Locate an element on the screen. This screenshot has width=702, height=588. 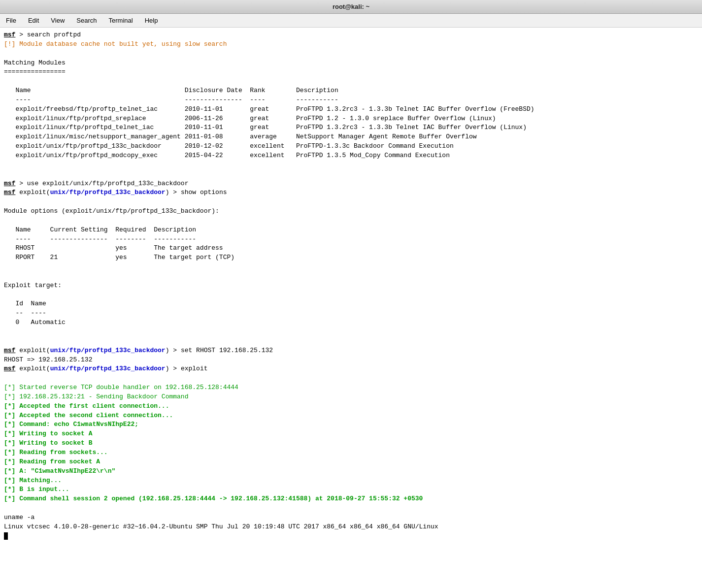
table-row: exploit/linux/misc/netsupport_manager_ag… is located at coordinates (240, 137).